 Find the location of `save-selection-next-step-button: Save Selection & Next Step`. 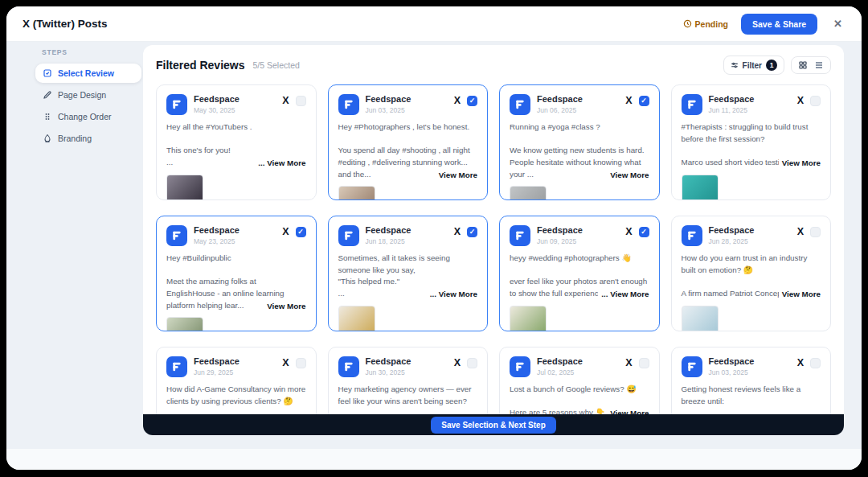

save-selection-next-step-button: Save Selection & Next Step is located at coordinates (493, 425).